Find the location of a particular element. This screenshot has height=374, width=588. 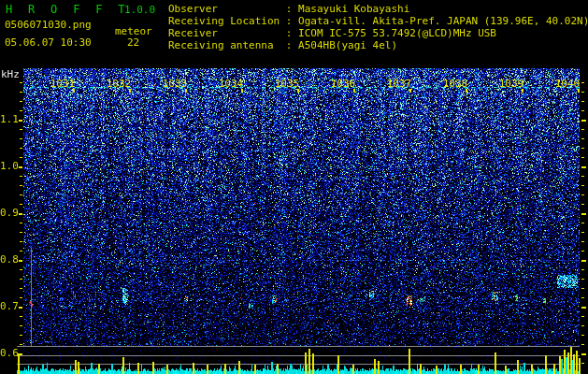

info-observer: Observer : Masayuki Kobayashi is located at coordinates (289, 9).